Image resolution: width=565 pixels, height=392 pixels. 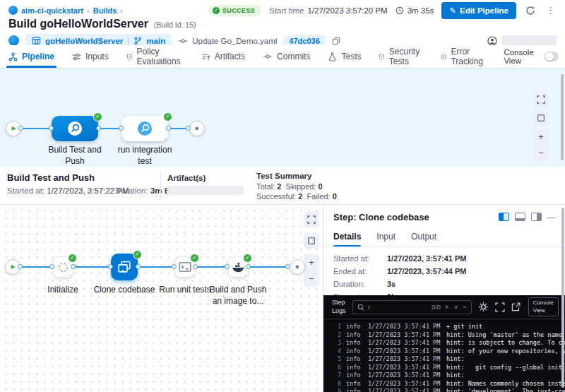 I want to click on stage-node-build-test-and-push: ✓ ‹›, so click(x=75, y=129).